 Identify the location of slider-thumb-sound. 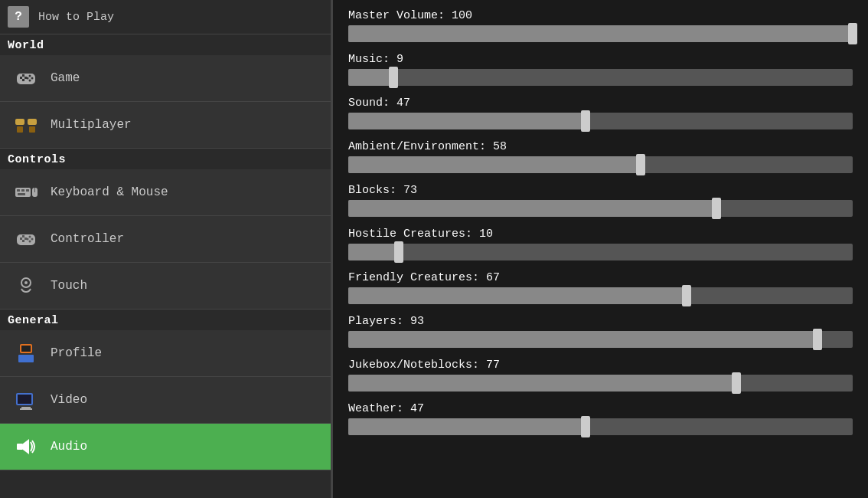
(586, 121).